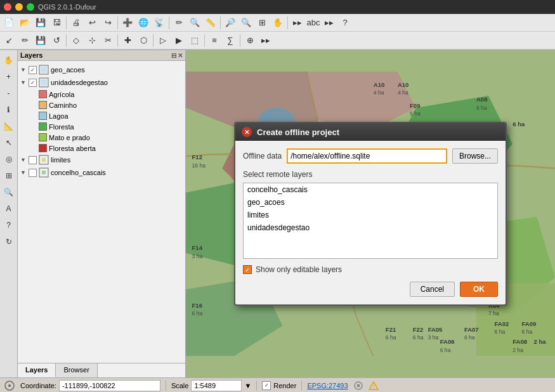 The image size is (555, 392). I want to click on undo-btn: ↩, so click(92, 23).